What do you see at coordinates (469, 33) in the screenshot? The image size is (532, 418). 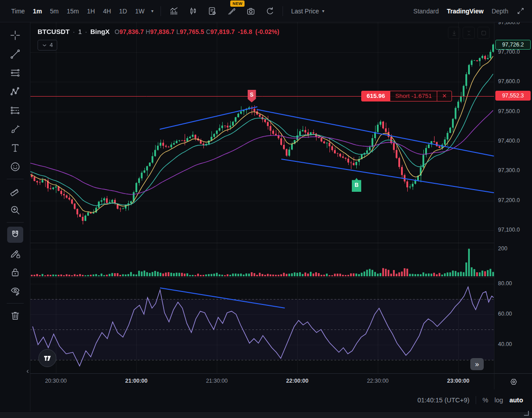 I see `collapse-icon` at bounding box center [469, 33].